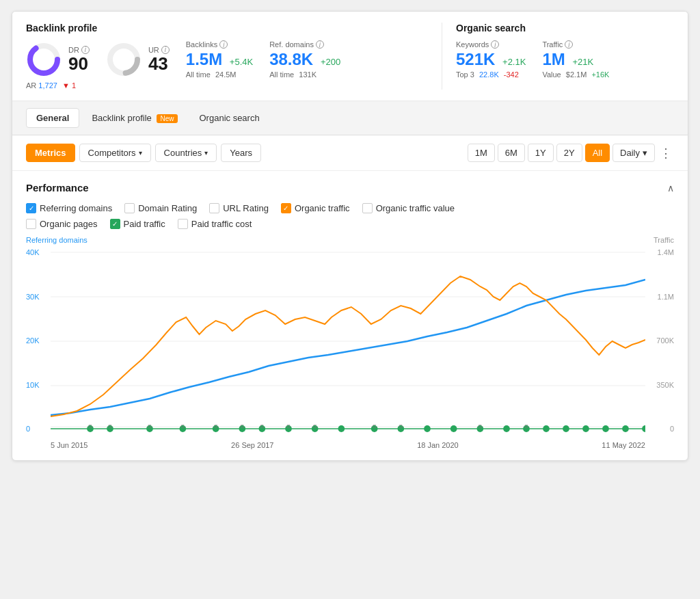  Describe the element at coordinates (167, 119) in the screenshot. I see `tab-badge-new: New` at that location.